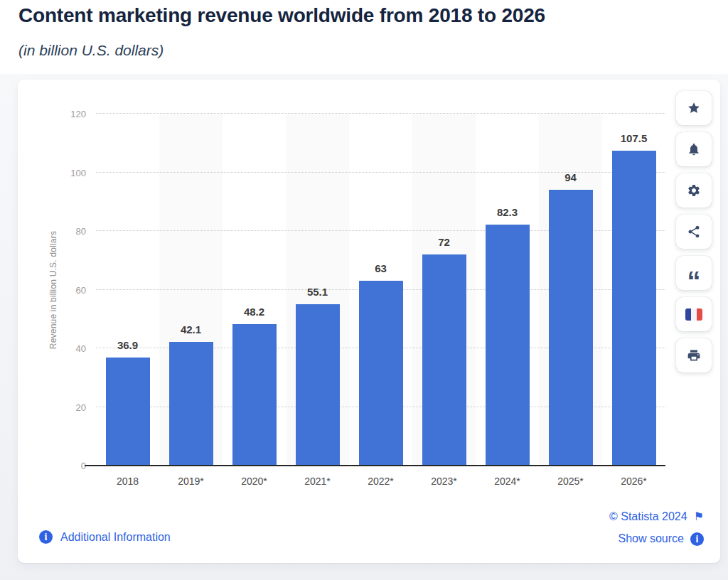 Image resolution: width=728 pixels, height=580 pixels. I want to click on x-tick-label: 2018, so click(128, 481).